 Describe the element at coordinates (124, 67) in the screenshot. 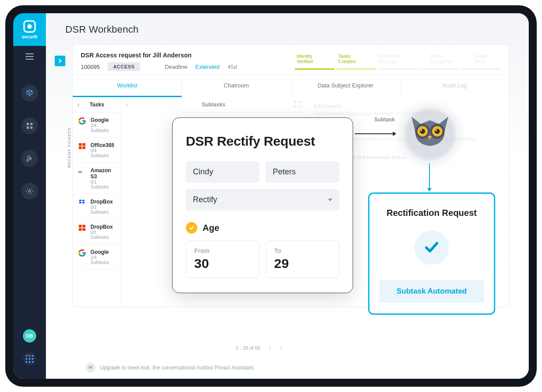

I see `request-type-badge: ACCESS` at that location.